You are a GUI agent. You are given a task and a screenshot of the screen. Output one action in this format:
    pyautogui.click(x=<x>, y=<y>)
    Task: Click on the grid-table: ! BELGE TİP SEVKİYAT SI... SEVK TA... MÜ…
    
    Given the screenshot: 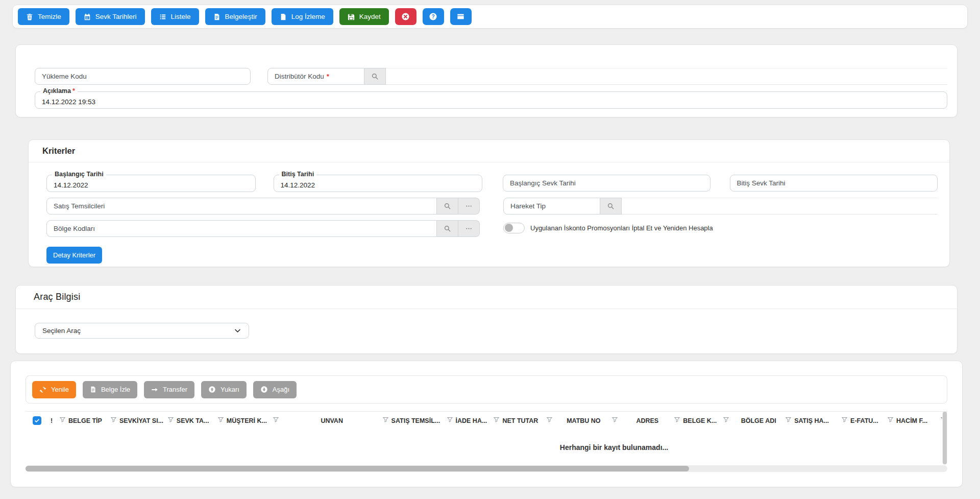 What is the action you would take?
    pyautogui.click(x=486, y=441)
    